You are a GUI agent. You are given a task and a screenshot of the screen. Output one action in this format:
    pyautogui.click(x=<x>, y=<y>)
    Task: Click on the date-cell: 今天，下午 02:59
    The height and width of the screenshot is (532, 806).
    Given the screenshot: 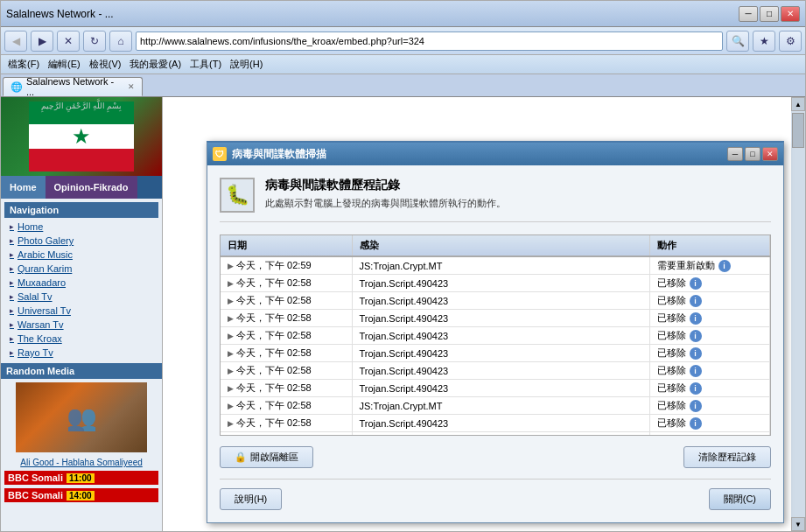 What is the action you would take?
    pyautogui.click(x=274, y=265)
    